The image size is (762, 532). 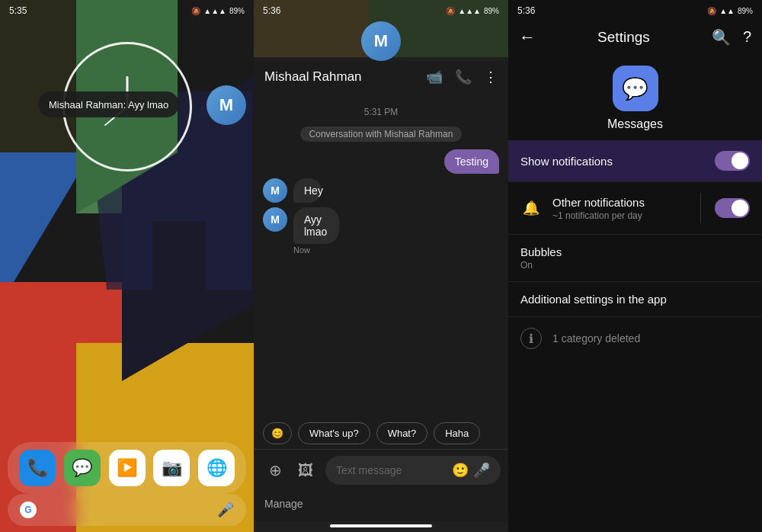 I want to click on additional-settings-text: Additional settings in the app, so click(x=636, y=299).